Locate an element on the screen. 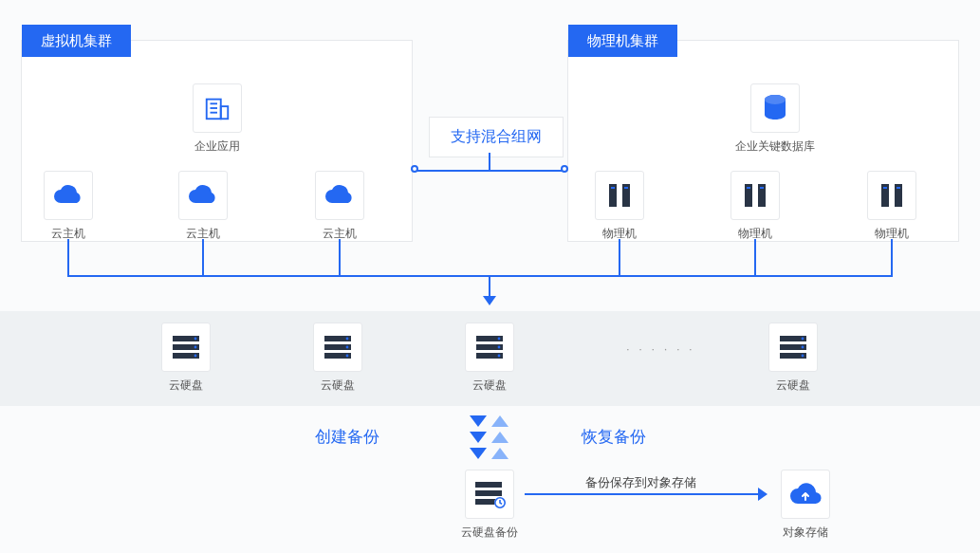  create-backup-label: 创建备份 is located at coordinates (347, 436).